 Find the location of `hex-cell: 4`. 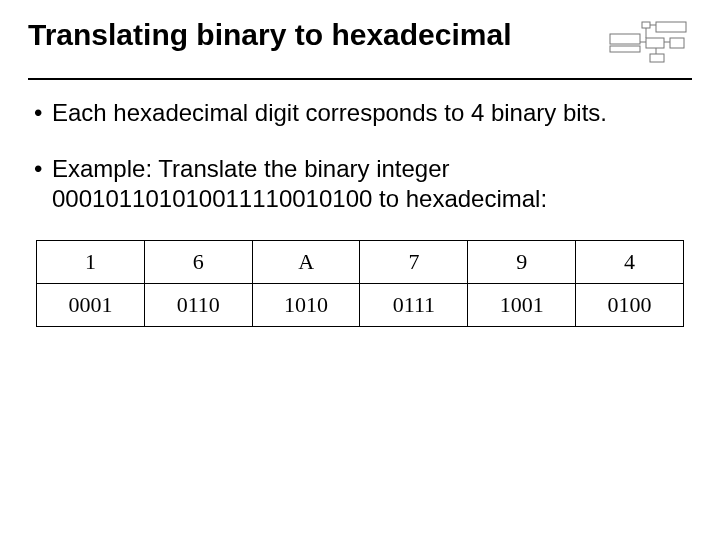

hex-cell: 4 is located at coordinates (630, 262).